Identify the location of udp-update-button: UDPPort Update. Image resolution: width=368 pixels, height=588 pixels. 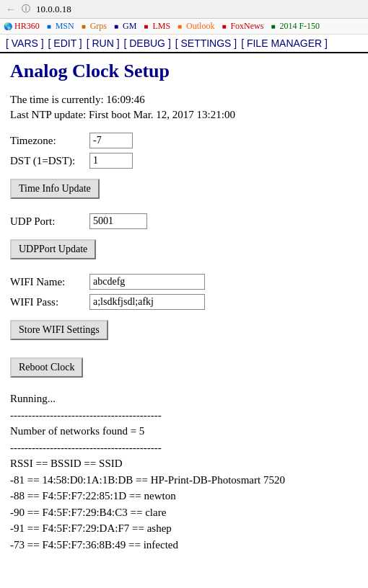
(53, 249).